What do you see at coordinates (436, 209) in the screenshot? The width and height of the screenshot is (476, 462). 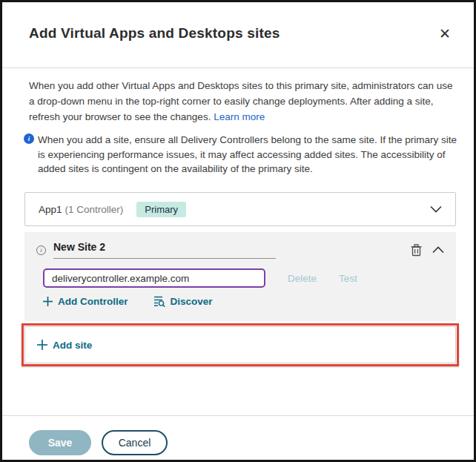 I see `chevron-down-icon` at bounding box center [436, 209].